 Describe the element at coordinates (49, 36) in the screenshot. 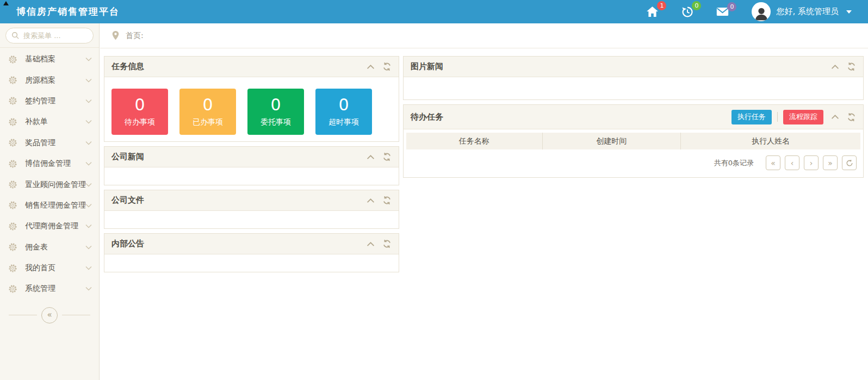

I see `sidebar-search-area` at that location.